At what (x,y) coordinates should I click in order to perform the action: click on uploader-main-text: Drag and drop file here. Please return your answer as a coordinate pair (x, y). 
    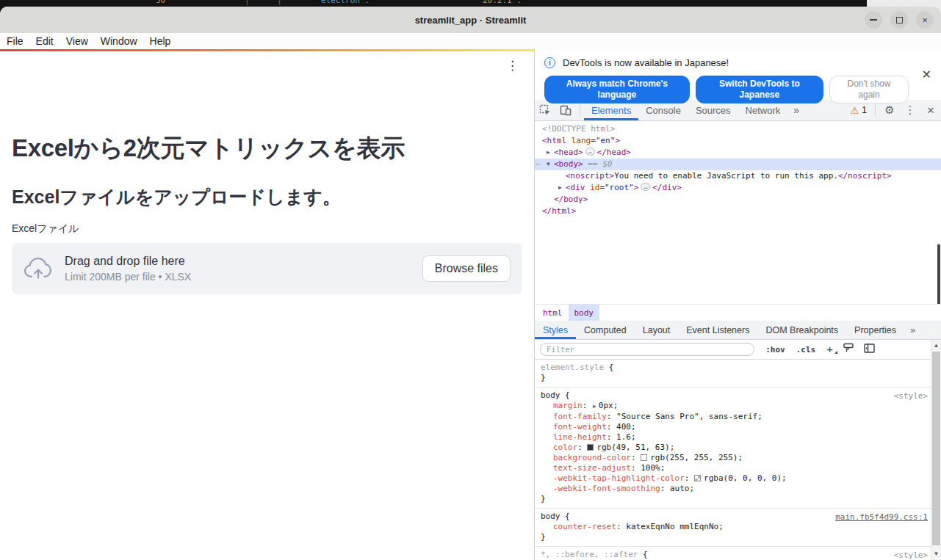
    Looking at the image, I should click on (128, 261).